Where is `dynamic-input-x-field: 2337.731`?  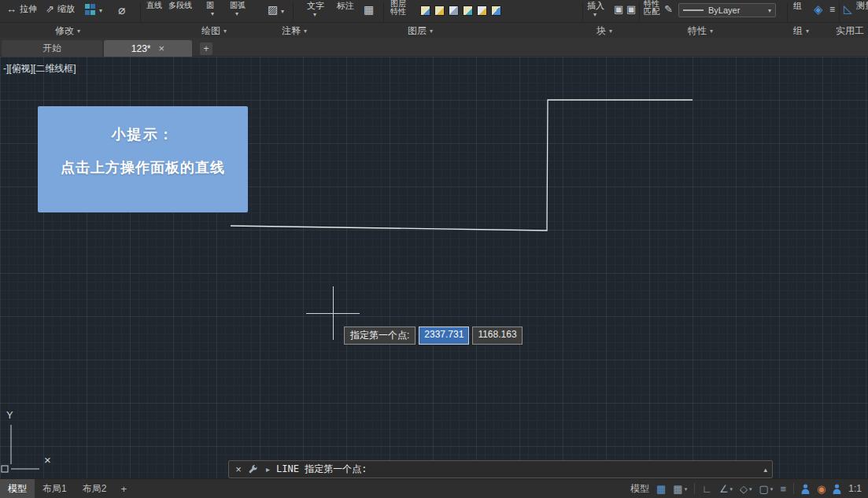 dynamic-input-x-field: 2337.731 is located at coordinates (444, 335).